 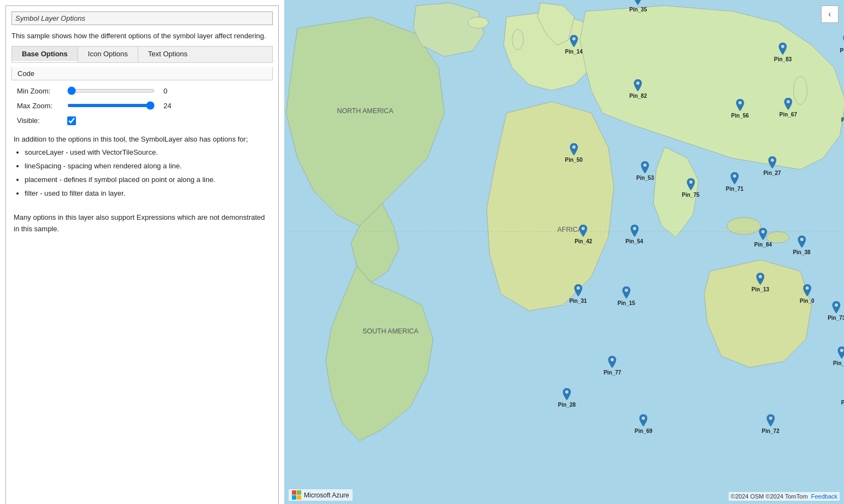 I want to click on info-item-1: lineSpacing - spacing when rendered alon…, so click(x=148, y=166).